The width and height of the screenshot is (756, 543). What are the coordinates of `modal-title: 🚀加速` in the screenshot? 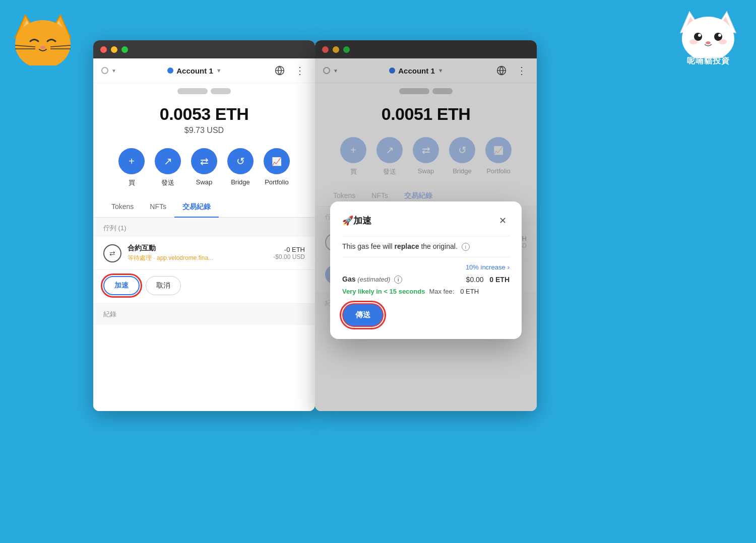 It's located at (357, 221).